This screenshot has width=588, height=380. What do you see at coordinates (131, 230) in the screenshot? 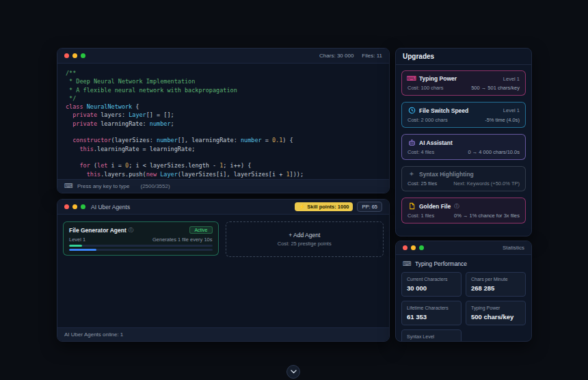
I see `info-icon: ⓘ` at bounding box center [131, 230].